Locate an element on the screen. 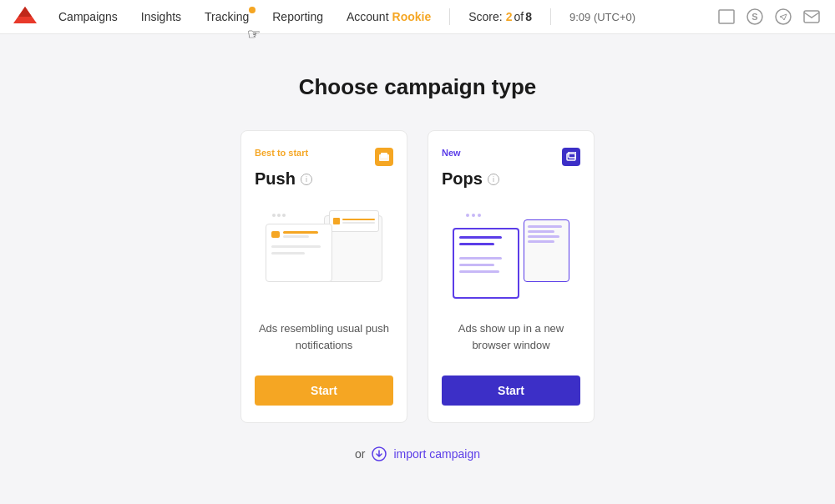 The image size is (835, 504). nav-label-insights: Insights is located at coordinates (161, 17).